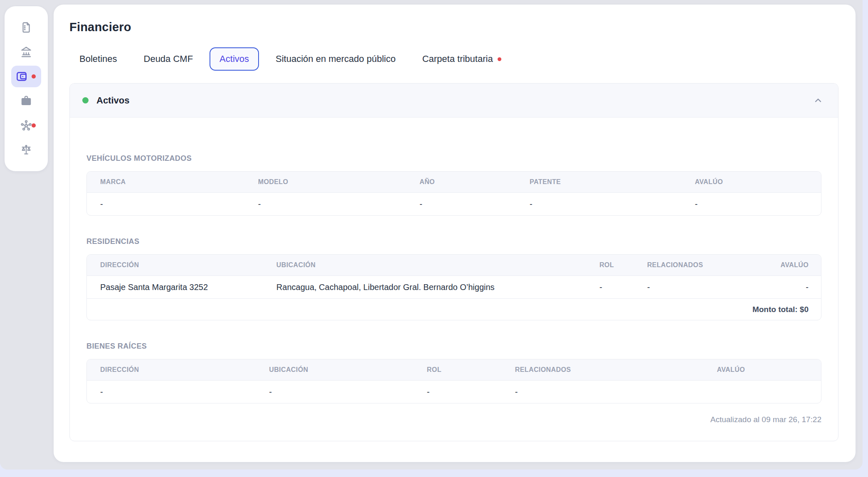  What do you see at coordinates (169, 59) in the screenshot?
I see `tab-deuda-cmf: Deuda CMF` at bounding box center [169, 59].